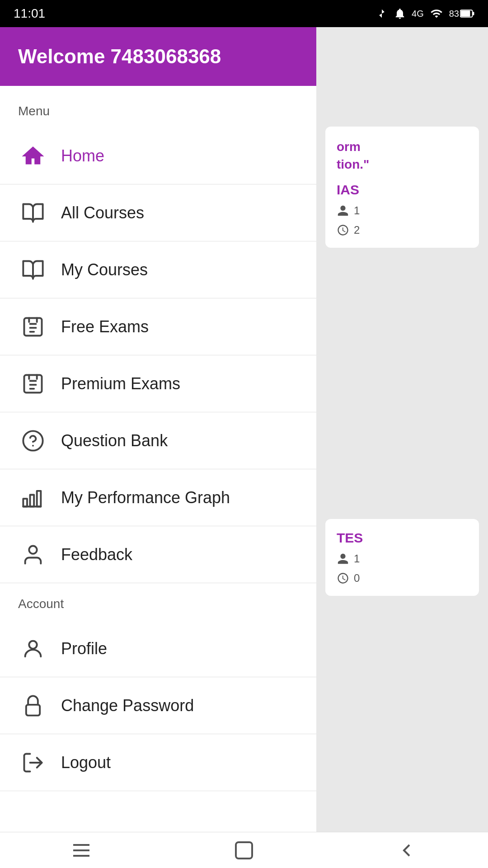  I want to click on menu-item-home: Home, so click(158, 156).